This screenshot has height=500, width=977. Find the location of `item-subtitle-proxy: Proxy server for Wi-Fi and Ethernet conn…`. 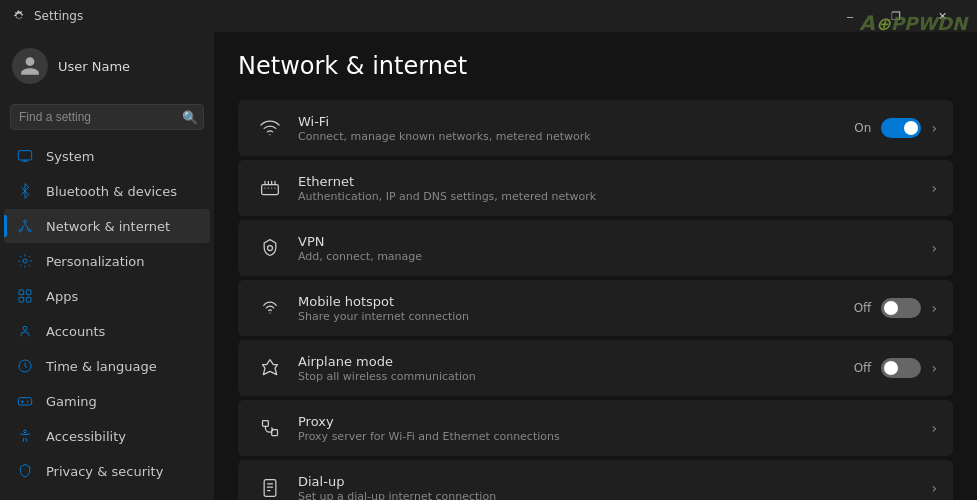

item-subtitle-proxy: Proxy server for Wi-Fi and Ethernet conn… is located at coordinates (608, 436).